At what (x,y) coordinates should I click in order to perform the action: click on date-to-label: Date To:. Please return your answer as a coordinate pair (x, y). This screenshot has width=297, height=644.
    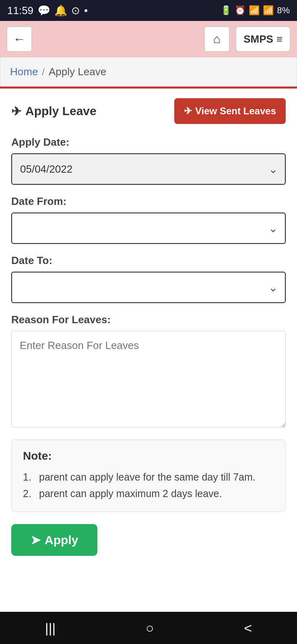
    Looking at the image, I should click on (148, 261).